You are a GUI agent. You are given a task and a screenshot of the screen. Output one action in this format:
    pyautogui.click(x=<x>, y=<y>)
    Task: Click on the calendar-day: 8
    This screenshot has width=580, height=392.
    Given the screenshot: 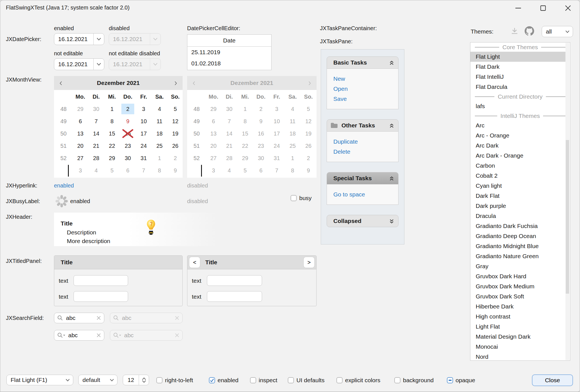 What is the action you would take?
    pyautogui.click(x=159, y=170)
    